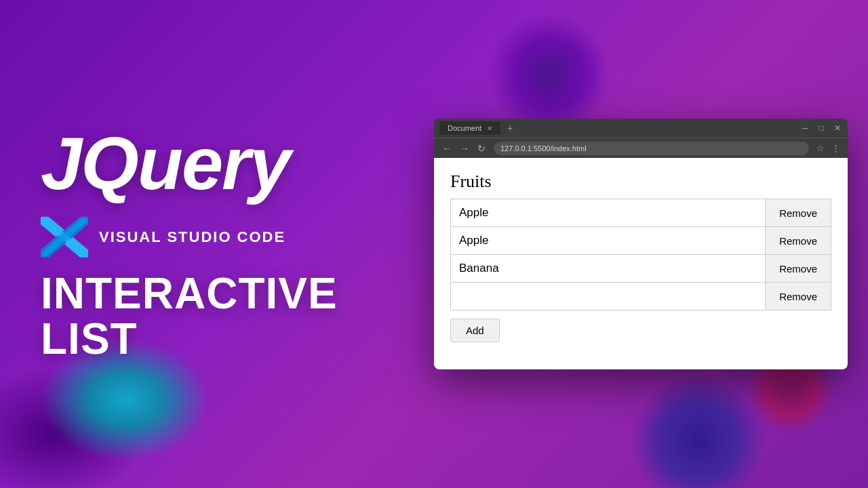  I want to click on close-window-icon: ✕, so click(837, 128).